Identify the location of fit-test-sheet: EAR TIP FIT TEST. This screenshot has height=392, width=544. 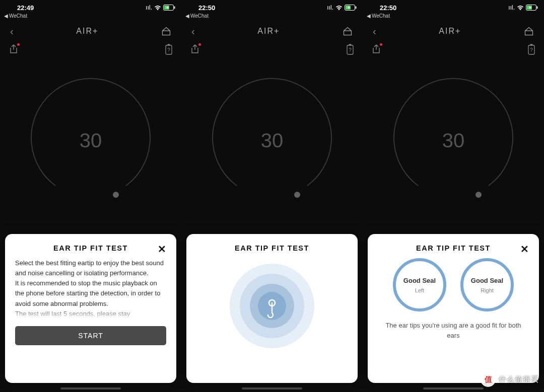
(272, 308).